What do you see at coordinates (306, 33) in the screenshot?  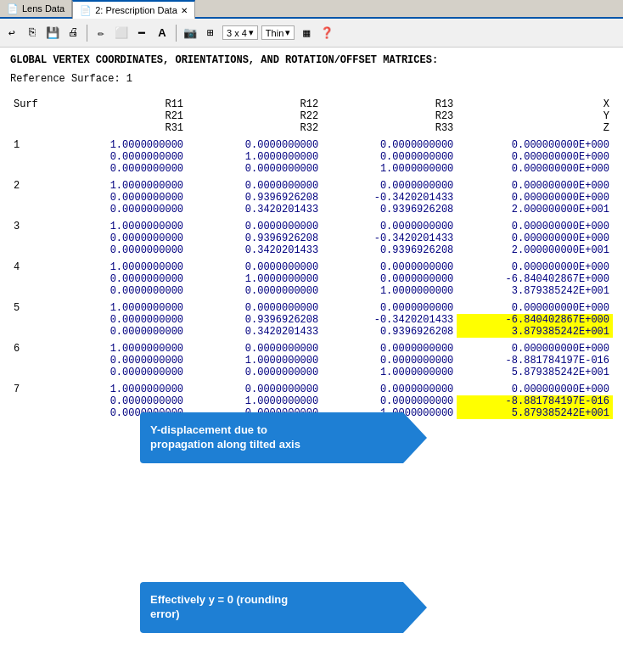 I see `view-button: ▦` at bounding box center [306, 33].